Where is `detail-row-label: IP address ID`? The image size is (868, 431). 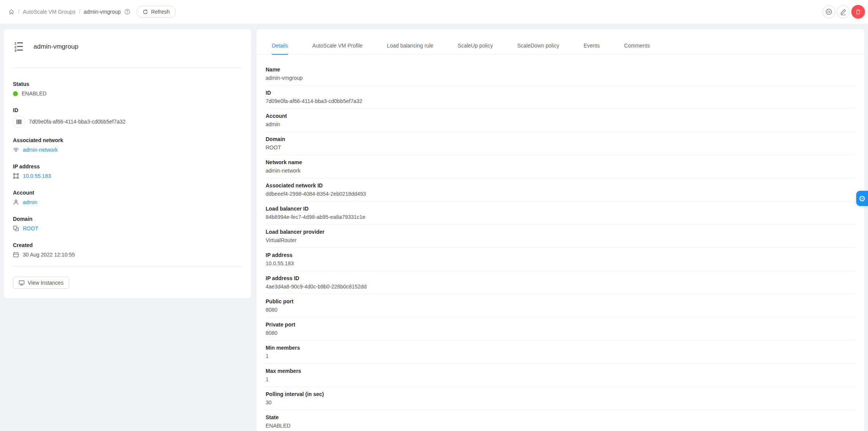
detail-row-label: IP address ID is located at coordinates (560, 278).